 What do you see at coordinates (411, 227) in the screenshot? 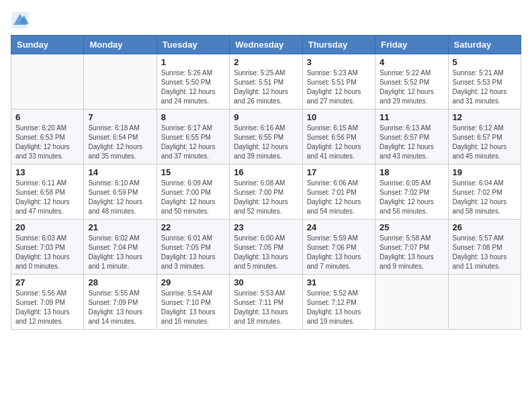
I see `day-number: 25` at bounding box center [411, 227].